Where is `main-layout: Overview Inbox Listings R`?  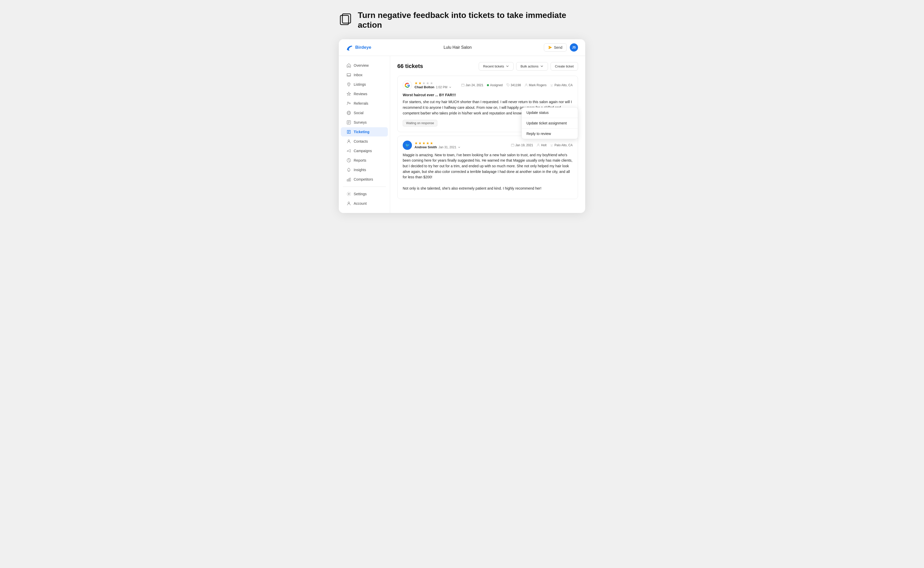 main-layout: Overview Inbox Listings R is located at coordinates (462, 134).